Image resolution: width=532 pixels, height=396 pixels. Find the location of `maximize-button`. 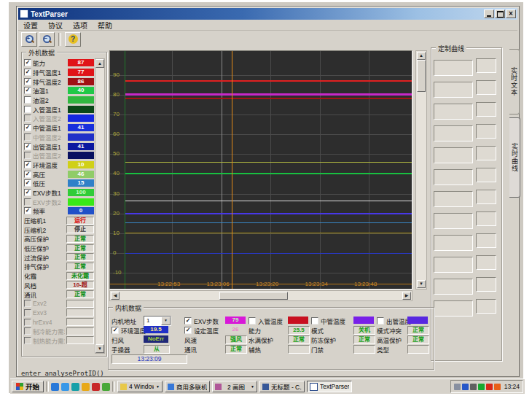

maximize-button is located at coordinates (500, 14).